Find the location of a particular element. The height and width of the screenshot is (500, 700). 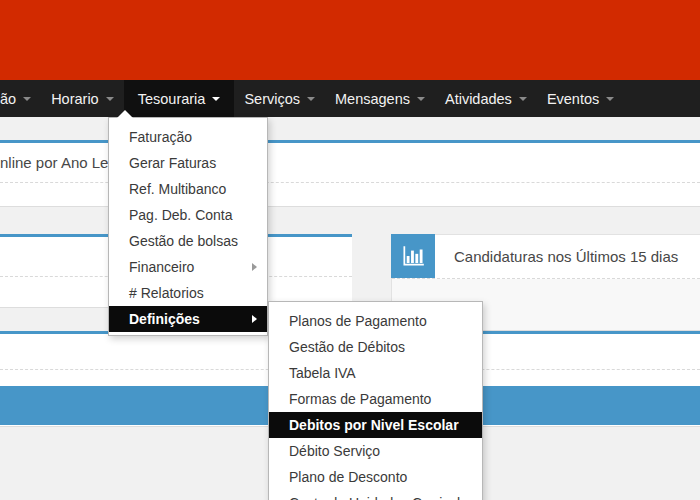

nav-item-tesouraria: Tesouraria is located at coordinates (180, 98).